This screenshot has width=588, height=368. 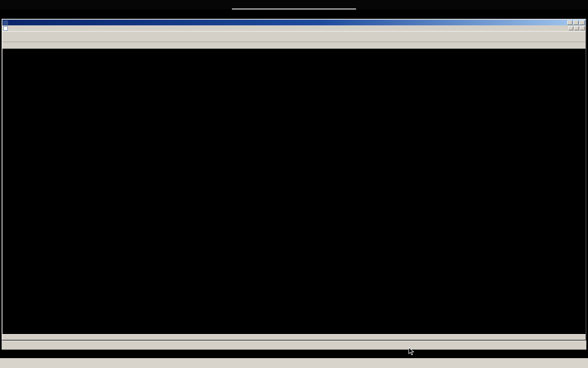 I want to click on vnc-titlebar, so click(x=294, y=5).